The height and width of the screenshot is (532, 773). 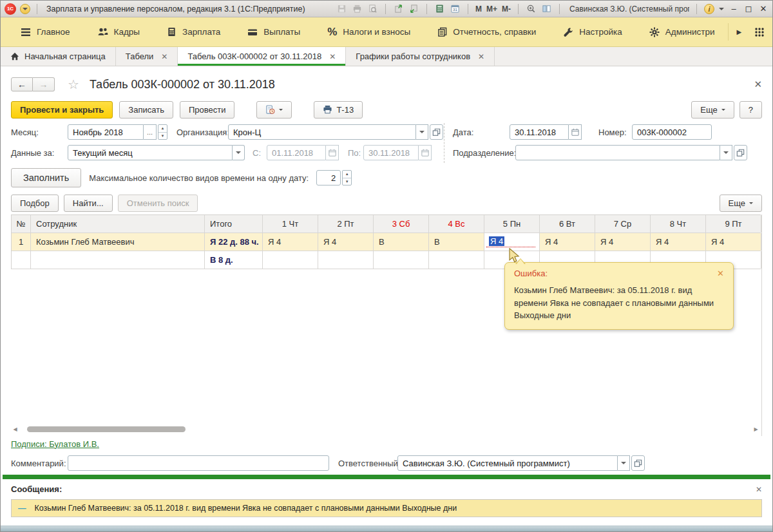 I want to click on pick-button: Подбор, so click(x=35, y=204).